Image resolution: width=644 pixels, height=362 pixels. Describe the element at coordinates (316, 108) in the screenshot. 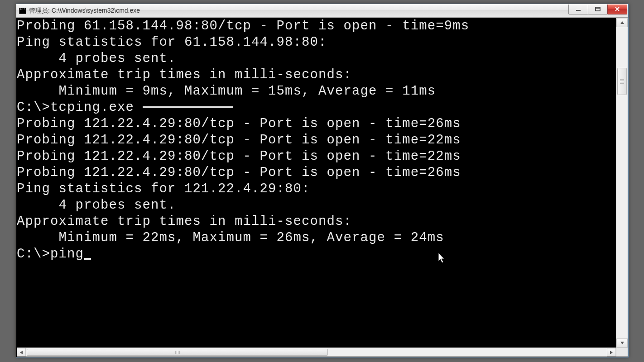

I see `console-line: C:\>tcping.exe` at that location.